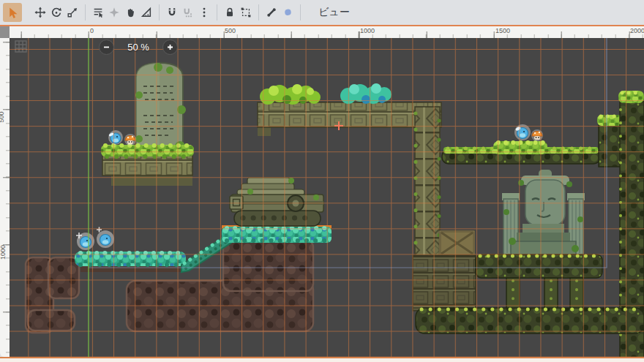 This screenshot has height=362, width=644. Describe the element at coordinates (56, 12) in the screenshot. I see `rotate-tool-button` at that location.